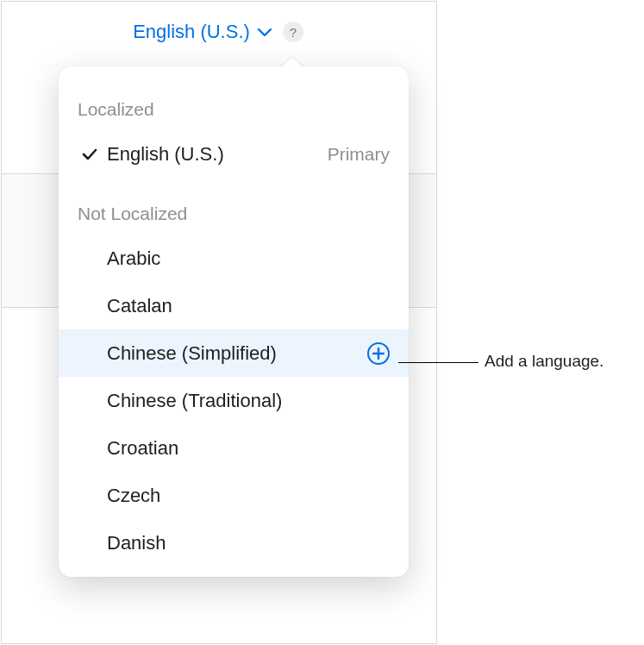 The image size is (644, 645). I want to click on language-label: English (U.S.), so click(215, 154).